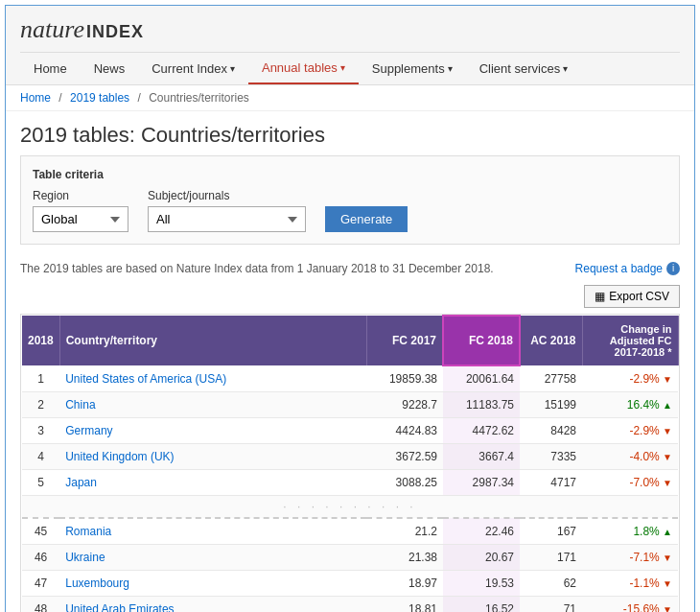 The image size is (700, 612). Describe the element at coordinates (481, 341) in the screenshot. I see `col-header-fc2018: FC 2018` at that location.